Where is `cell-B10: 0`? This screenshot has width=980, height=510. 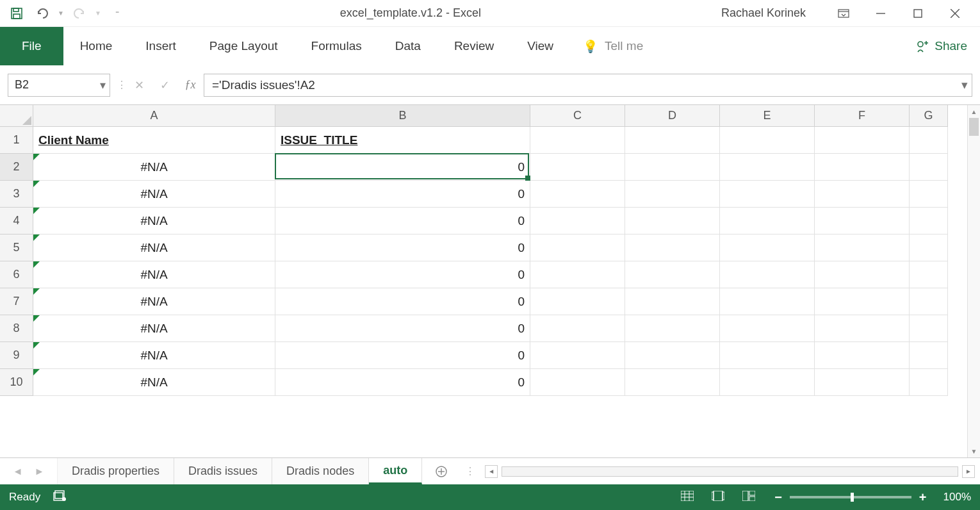 cell-B10: 0 is located at coordinates (403, 383).